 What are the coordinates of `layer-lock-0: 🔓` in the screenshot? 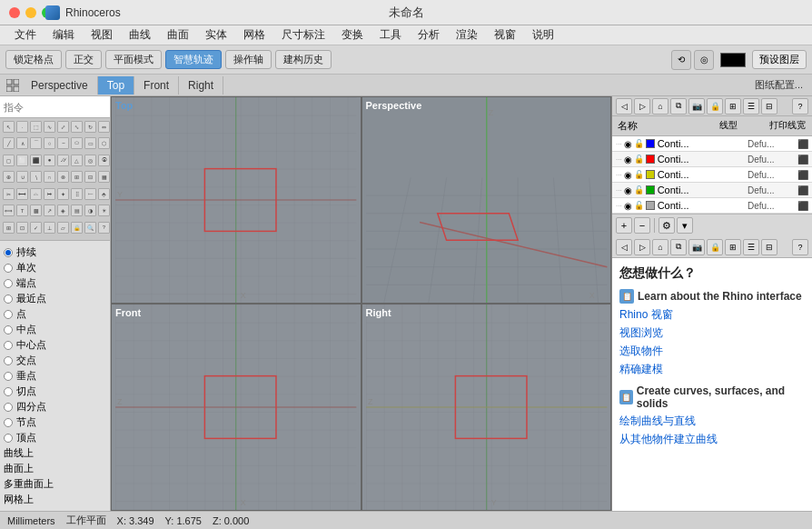 It's located at (639, 144).